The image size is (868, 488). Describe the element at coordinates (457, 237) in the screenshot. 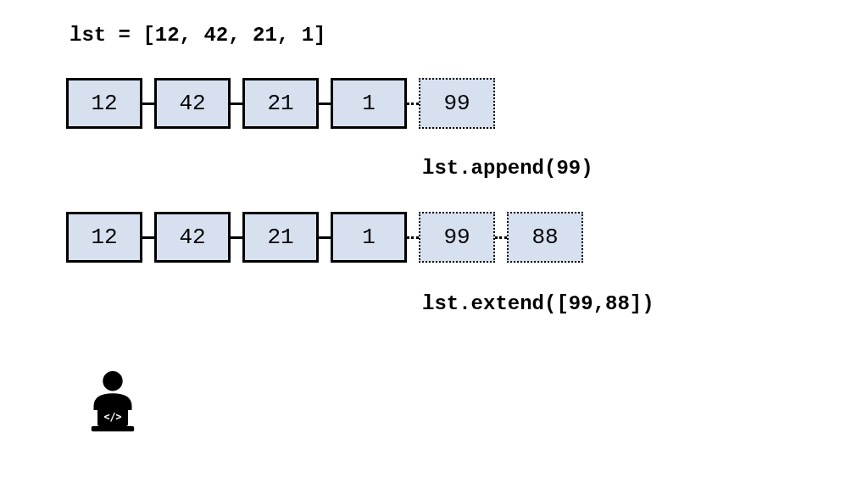

I see `extended-item: 99` at that location.